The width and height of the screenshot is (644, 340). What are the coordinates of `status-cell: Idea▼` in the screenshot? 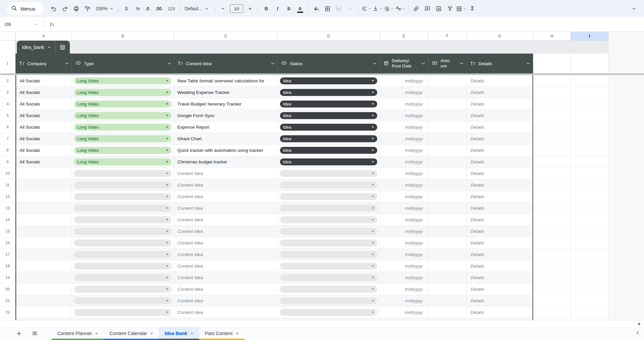 It's located at (329, 162).